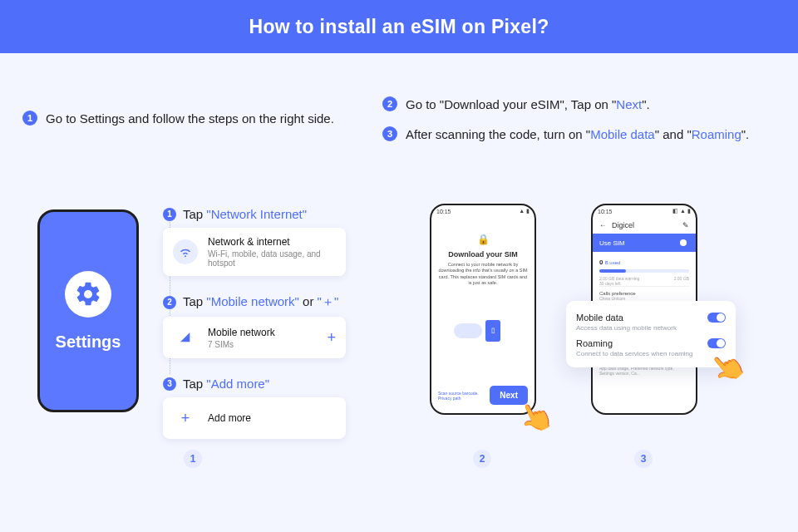 The height and width of the screenshot is (532, 798). I want to click on signal-icon, so click(185, 337).